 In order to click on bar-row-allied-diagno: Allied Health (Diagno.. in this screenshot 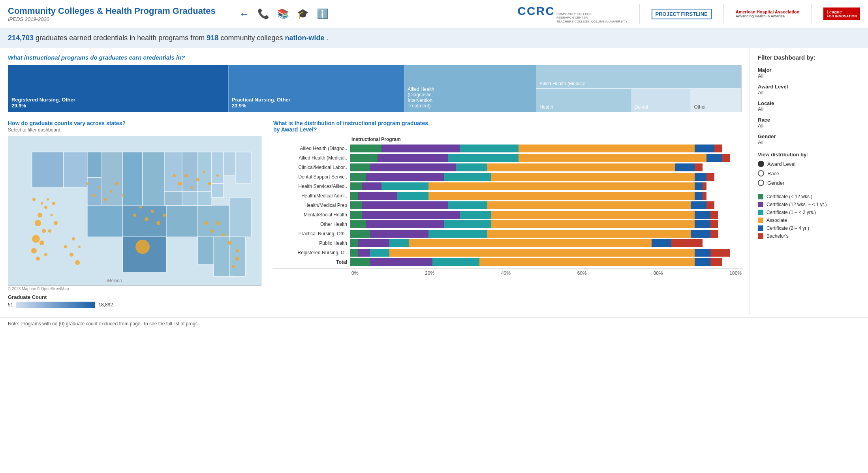, I will do `click(507, 148)`.